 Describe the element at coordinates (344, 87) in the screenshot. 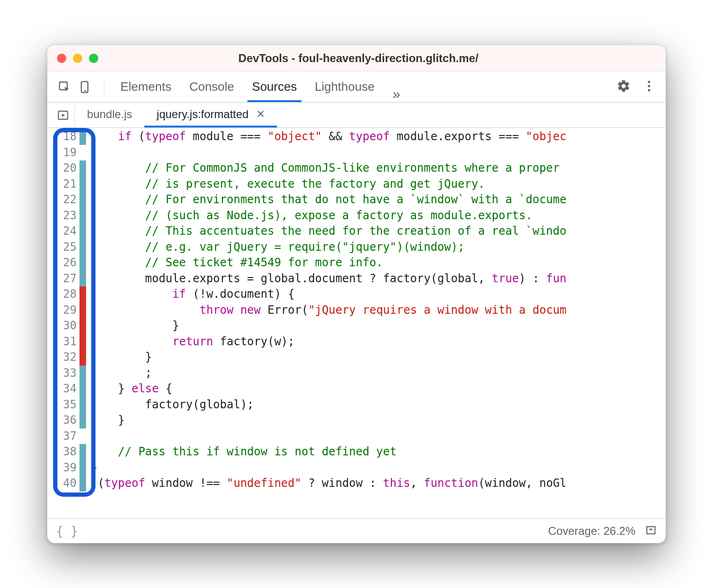

I see `tab-lighthouse: Lighthouse` at that location.